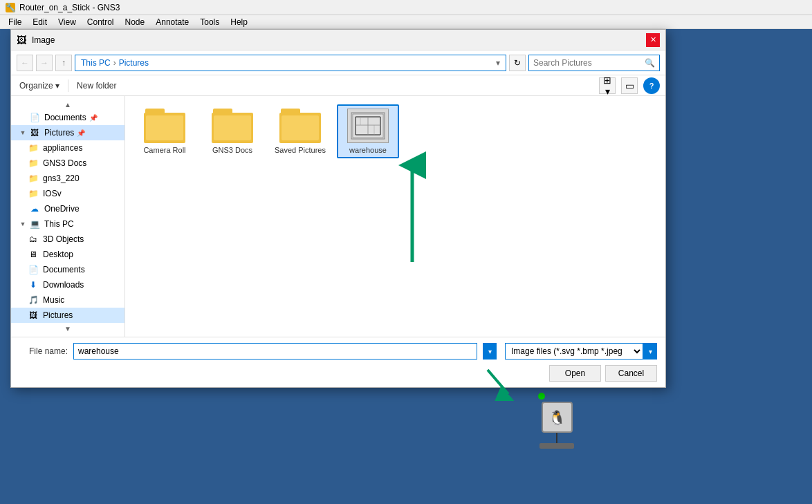  I want to click on breadcrumb: This PC › Pictures ▾, so click(290, 63).